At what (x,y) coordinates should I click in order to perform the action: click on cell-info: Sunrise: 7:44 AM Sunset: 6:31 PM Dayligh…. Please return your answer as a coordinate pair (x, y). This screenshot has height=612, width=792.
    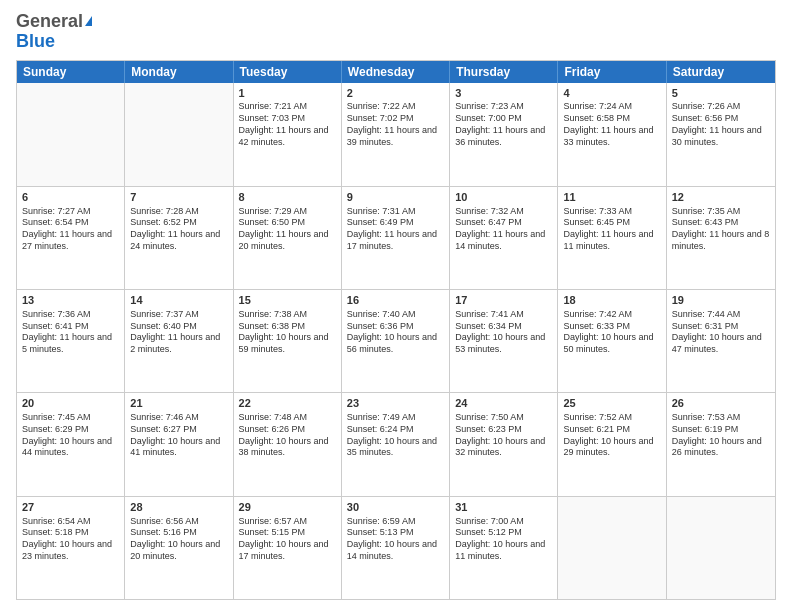
    Looking at the image, I should click on (721, 332).